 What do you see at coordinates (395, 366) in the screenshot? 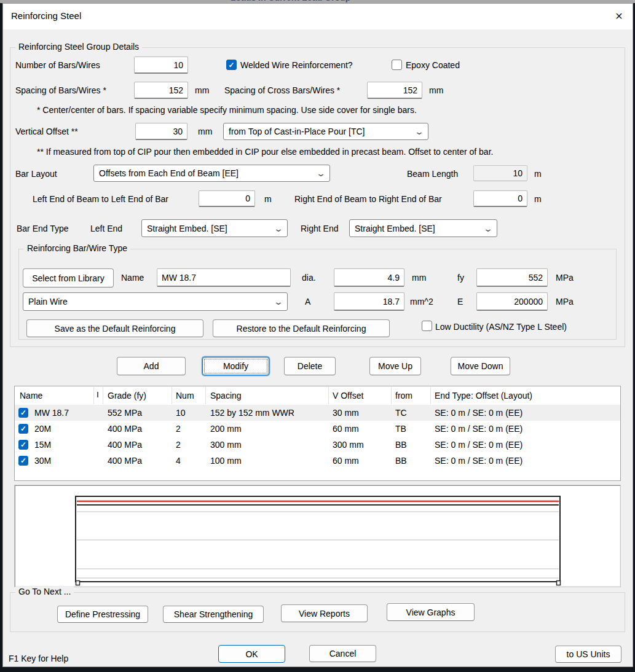
I see `move-up-button: Move Up` at bounding box center [395, 366].